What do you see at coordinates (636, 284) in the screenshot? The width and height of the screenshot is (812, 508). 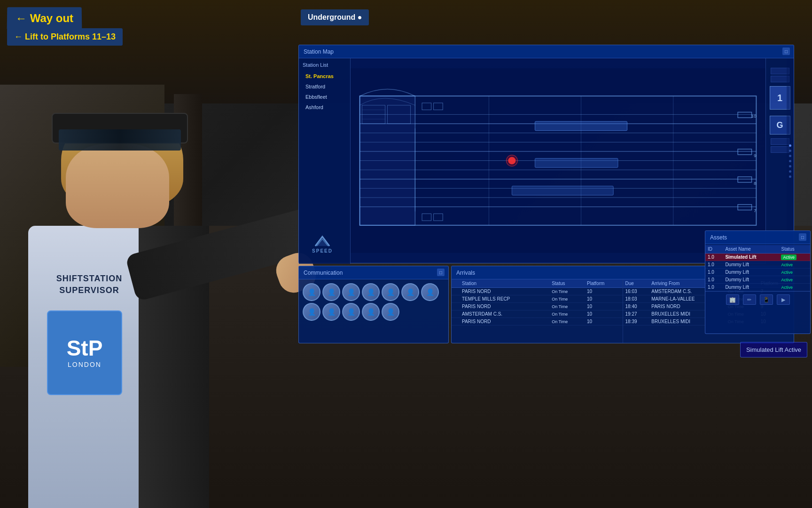 I see `arr-col-due: Due` at bounding box center [636, 284].